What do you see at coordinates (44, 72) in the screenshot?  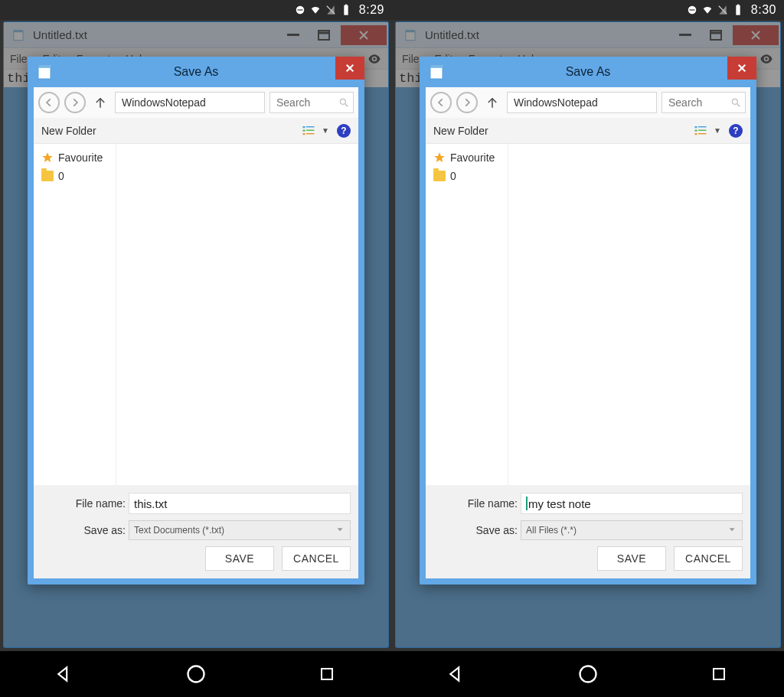 I see `notepad-icon` at bounding box center [44, 72].